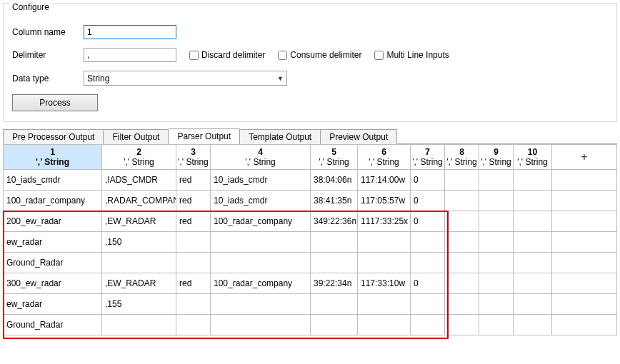  Describe the element at coordinates (496, 157) in the screenshot. I see `column-header: 9',' String` at that location.